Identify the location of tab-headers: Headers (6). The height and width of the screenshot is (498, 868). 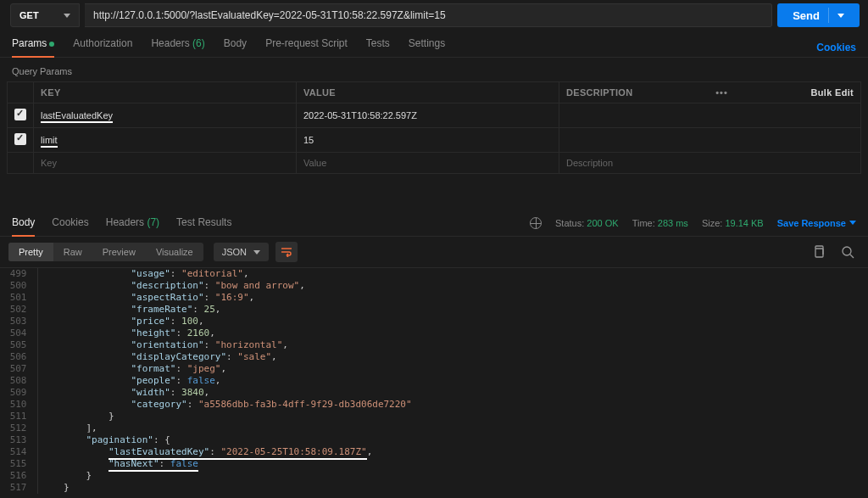
(178, 48).